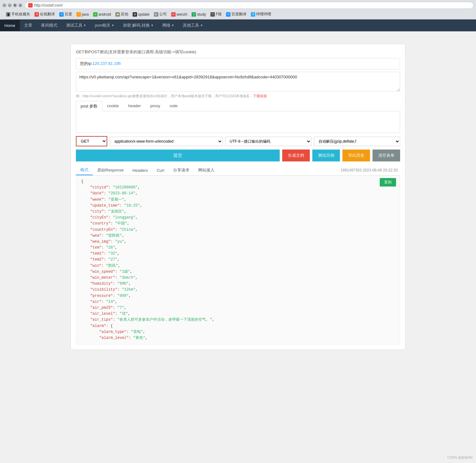 The width and height of the screenshot is (476, 463). Describe the element at coordinates (181, 170) in the screenshot. I see `result-tab-share: 分享请求` at that location.